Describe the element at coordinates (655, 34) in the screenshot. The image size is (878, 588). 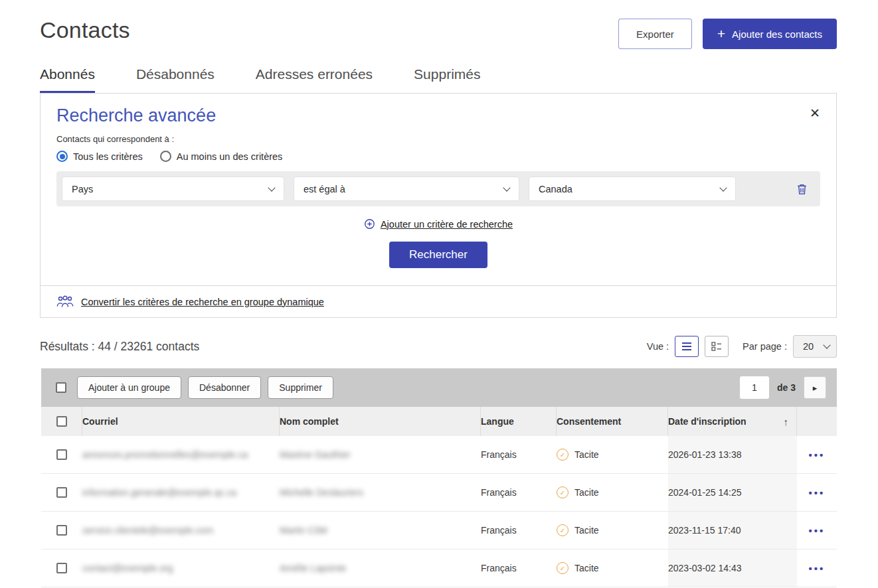
I see `export-button: Exporter` at that location.